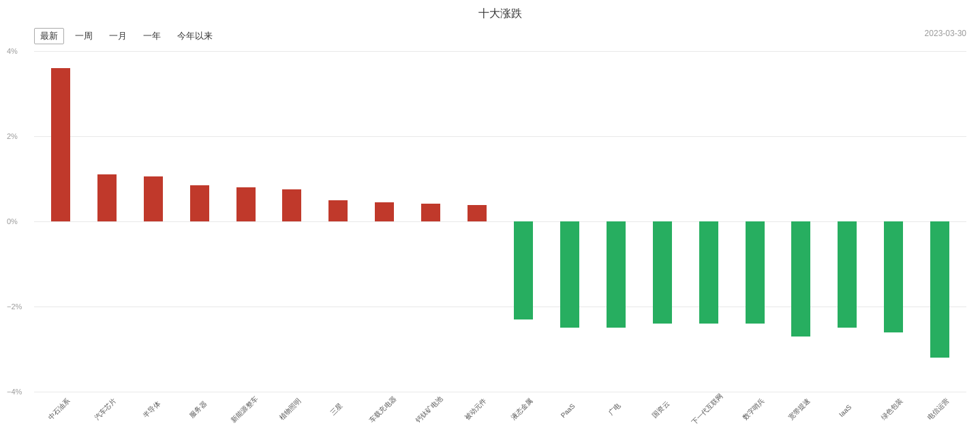  What do you see at coordinates (938, 409) in the screenshot?
I see `bar-label-19: 电信运营` at bounding box center [938, 409].